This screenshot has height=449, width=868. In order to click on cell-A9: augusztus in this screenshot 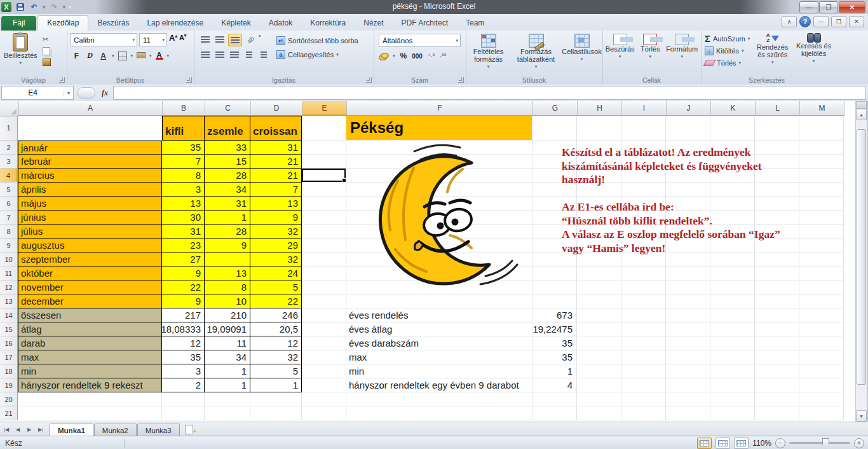, I will do `click(90, 245)`.